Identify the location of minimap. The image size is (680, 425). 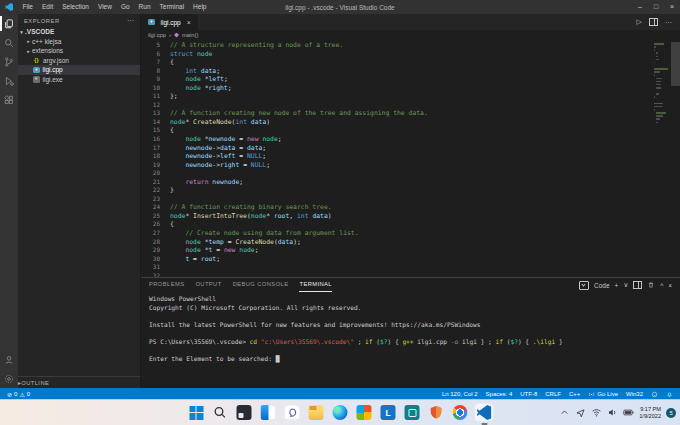
(662, 87).